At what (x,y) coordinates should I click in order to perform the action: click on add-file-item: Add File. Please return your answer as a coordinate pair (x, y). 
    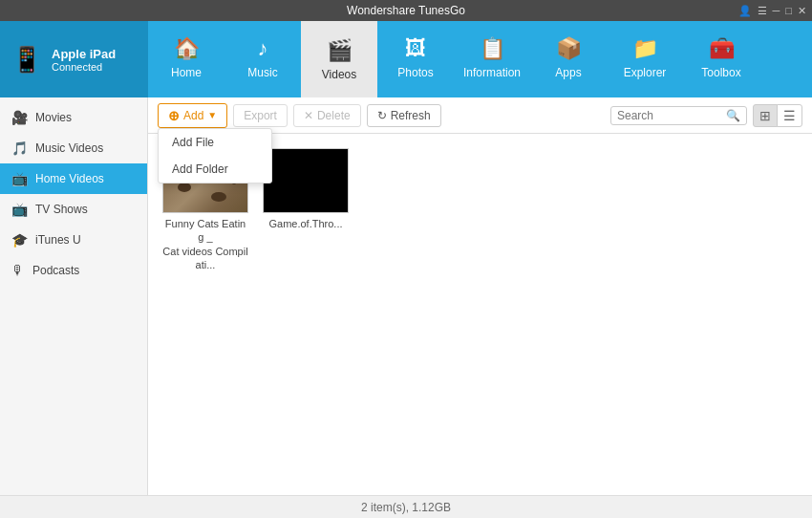
    Looking at the image, I should click on (215, 142).